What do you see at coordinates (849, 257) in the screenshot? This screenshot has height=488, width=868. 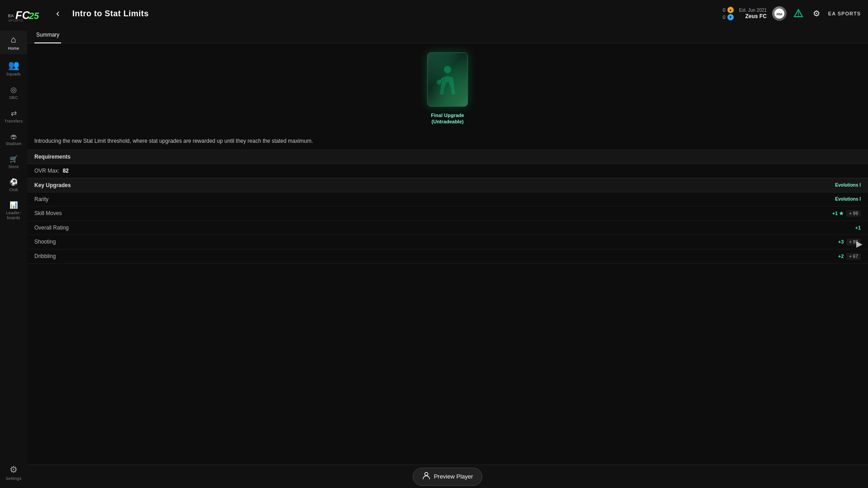 I see `dribbling-value: +2 + 67` at bounding box center [849, 257].